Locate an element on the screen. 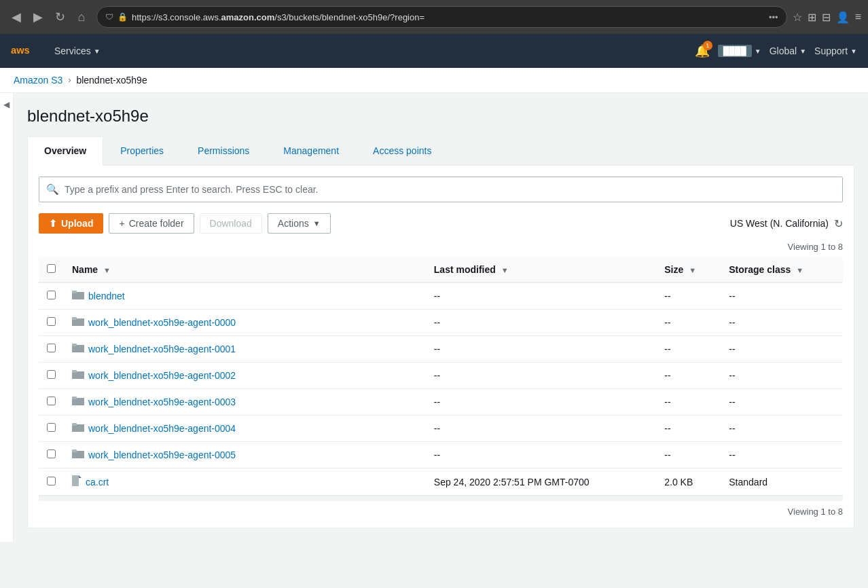  sidebar-toggle-button: ◀ is located at coordinates (7, 318).